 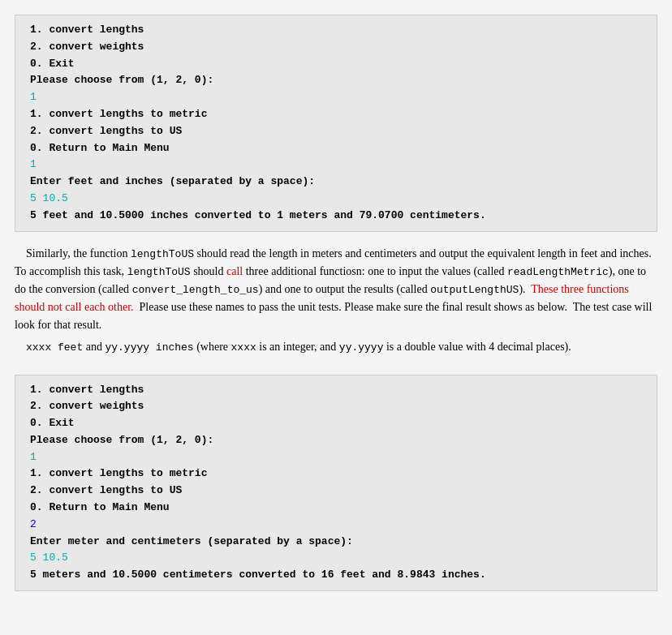 What do you see at coordinates (336, 165) in the screenshot?
I see `code-line-9: 1` at bounding box center [336, 165].